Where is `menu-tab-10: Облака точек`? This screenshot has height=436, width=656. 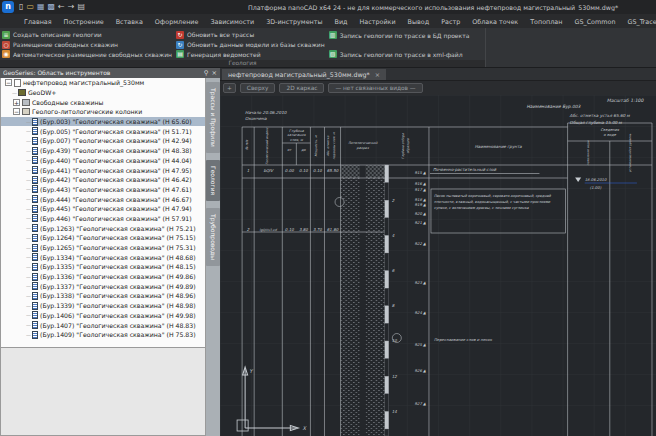 menu-tab-10: Облака точек is located at coordinates (495, 22).